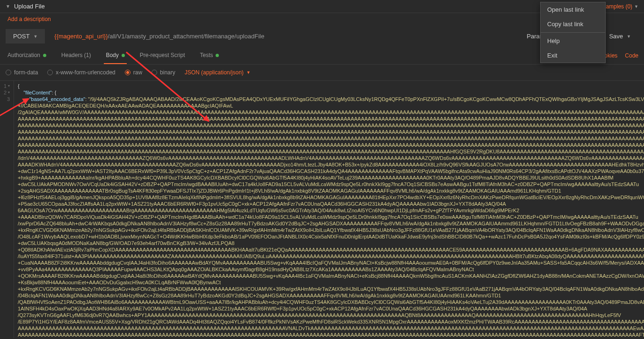 Image resolution: width=644 pixels, height=339 pixels. Describe the element at coordinates (29, 19) in the screenshot. I see `add-description-link: Add a description` at that location.